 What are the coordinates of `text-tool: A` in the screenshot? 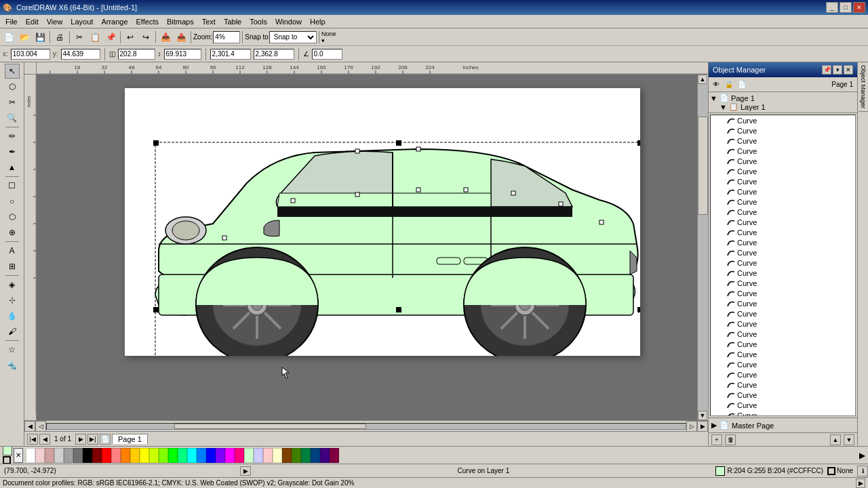 It's located at (12, 251).